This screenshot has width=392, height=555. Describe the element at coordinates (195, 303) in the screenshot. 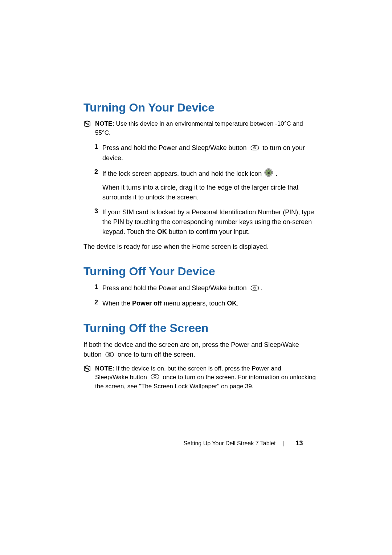

I see `text-part: menu appears, touch` at that location.